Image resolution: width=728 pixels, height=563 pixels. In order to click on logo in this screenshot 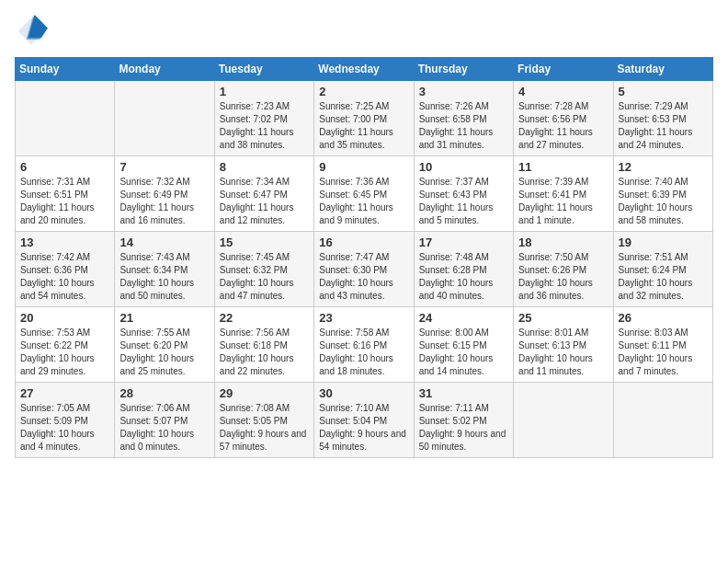, I will do `click(33, 31)`.